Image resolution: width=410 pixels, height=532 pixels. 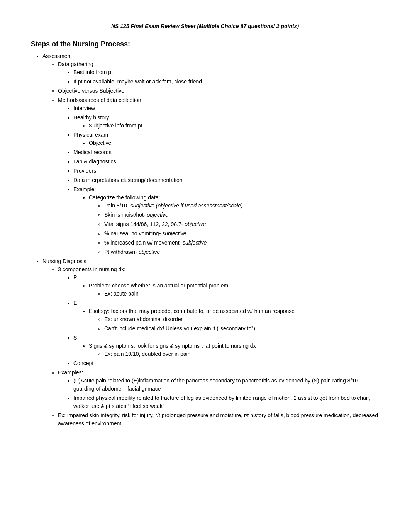 I want to click on item-label: 3 components in nursing dx:, so click(x=92, y=269).